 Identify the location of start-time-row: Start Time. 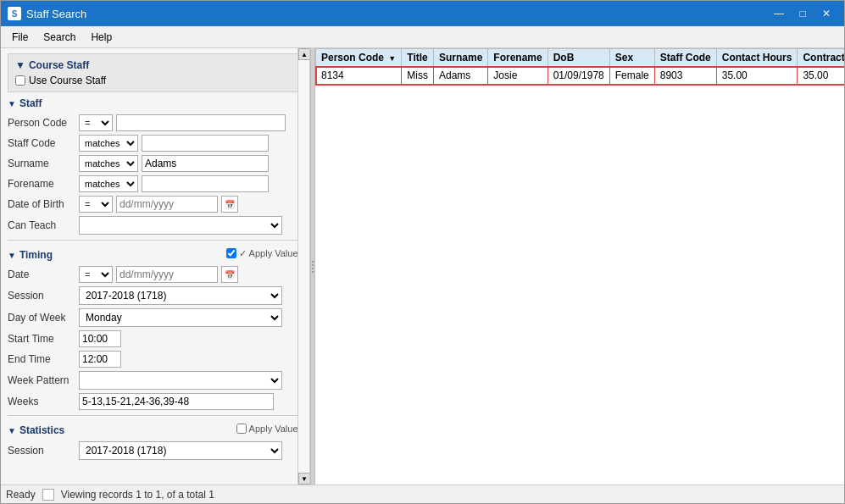
(155, 339).